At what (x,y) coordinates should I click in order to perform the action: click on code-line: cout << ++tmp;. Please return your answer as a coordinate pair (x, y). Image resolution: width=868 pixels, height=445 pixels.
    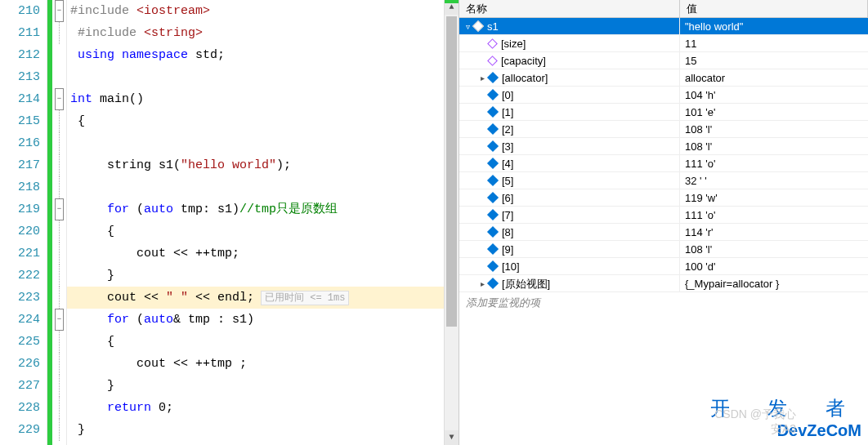
    Looking at the image, I should click on (263, 253).